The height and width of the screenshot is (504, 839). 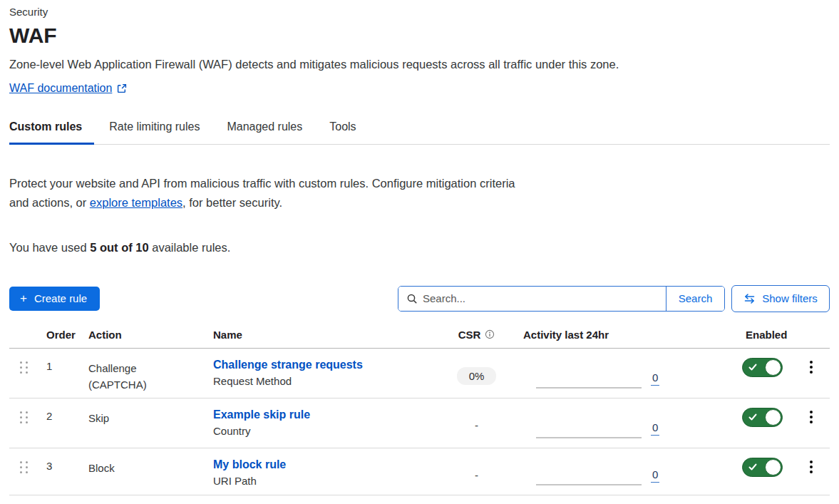 What do you see at coordinates (790, 298) in the screenshot?
I see `show-filters-label: Show filters` at bounding box center [790, 298].